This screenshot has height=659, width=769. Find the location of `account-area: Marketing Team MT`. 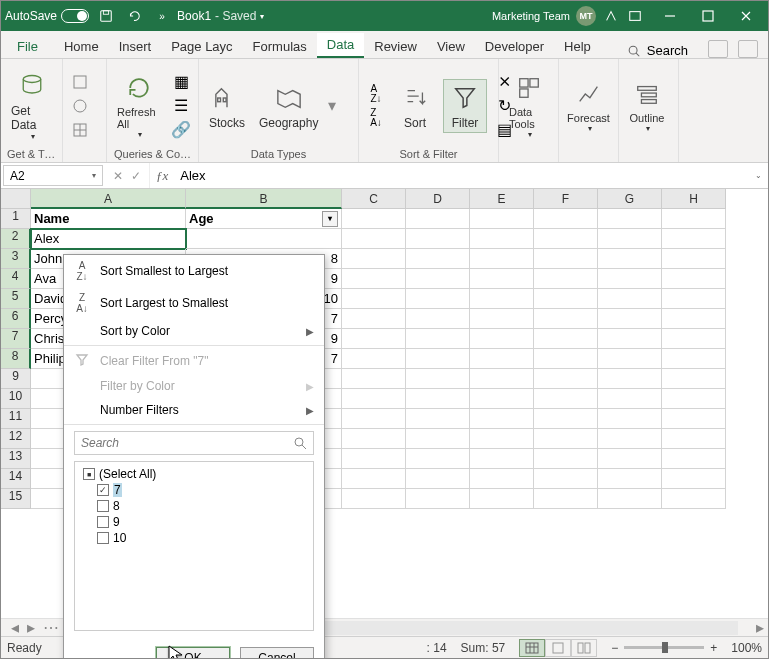

account-area: Marketing Team MT is located at coordinates (568, 16).